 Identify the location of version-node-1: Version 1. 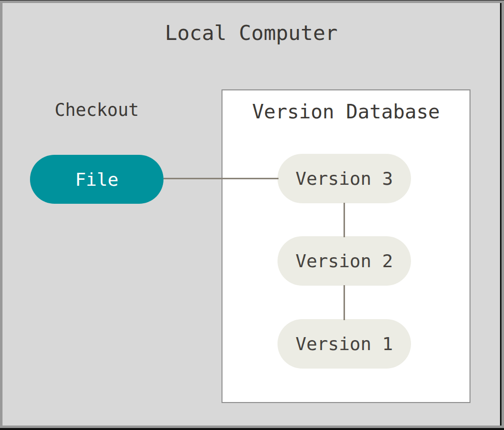
(344, 344).